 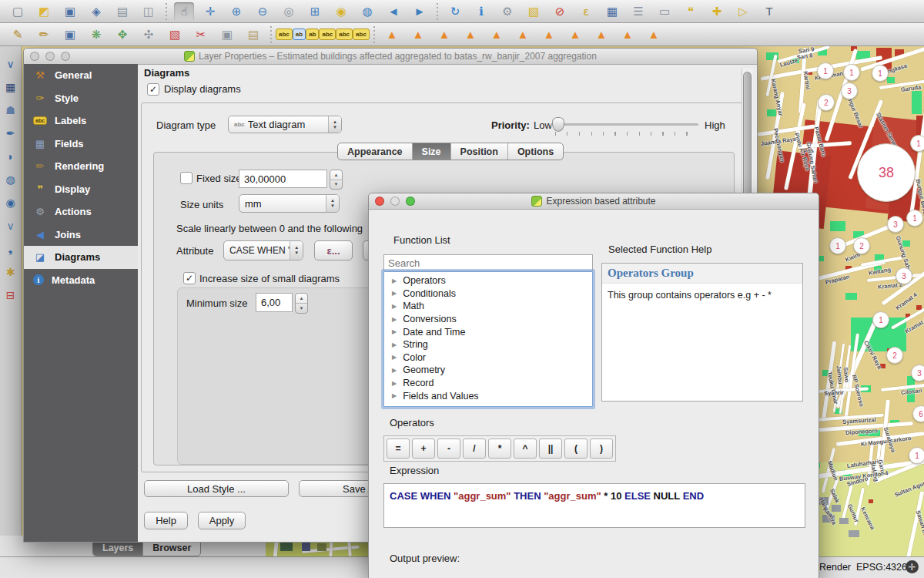 What do you see at coordinates (149, 12) in the screenshot?
I see `composer-manager-icon: ◫` at bounding box center [149, 12].